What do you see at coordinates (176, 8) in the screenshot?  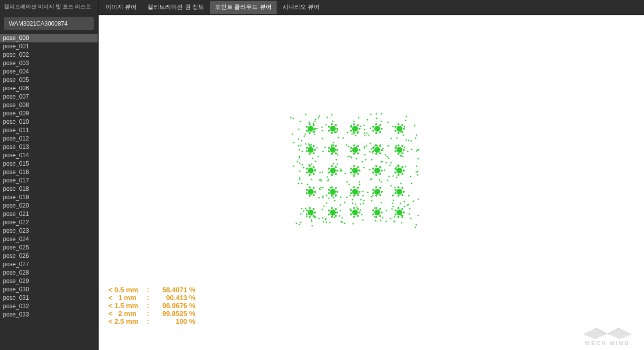 I see `tab: 캘리브레이션 원 정보` at bounding box center [176, 8].